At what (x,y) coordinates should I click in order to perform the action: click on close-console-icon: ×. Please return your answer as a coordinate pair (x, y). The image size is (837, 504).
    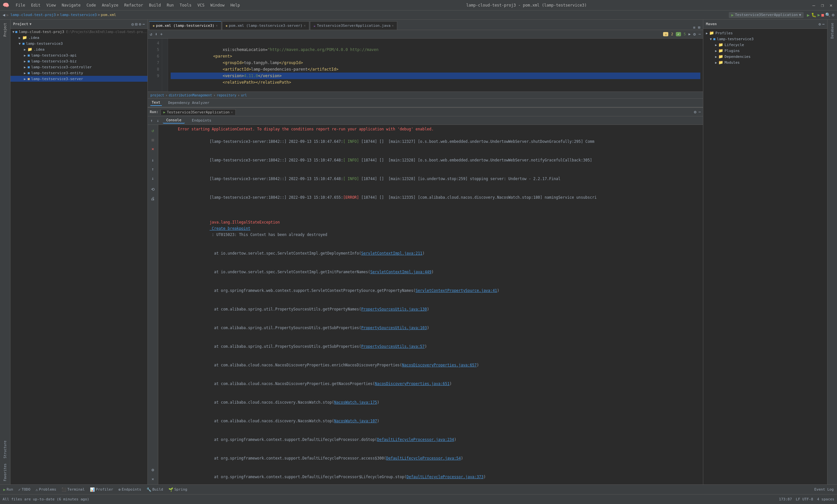
    Looking at the image, I should click on (153, 479).